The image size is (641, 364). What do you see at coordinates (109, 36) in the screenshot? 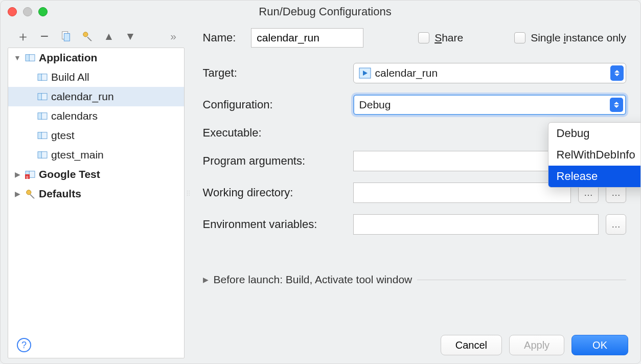
I see `move-up-button: ▲` at bounding box center [109, 36].